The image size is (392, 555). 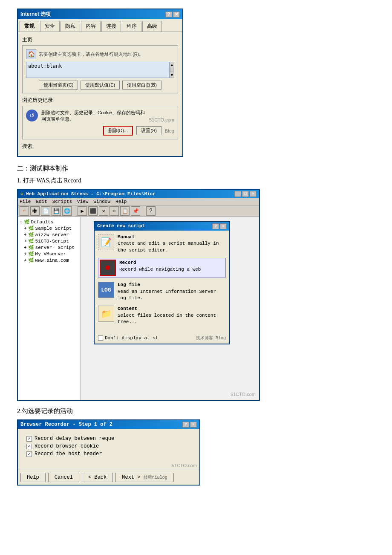 I want to click on log-desc: Read an Internet Information Server log …, so click(x=172, y=295).